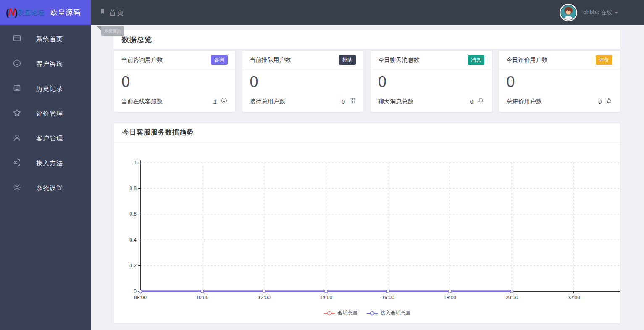 The width and height of the screenshot is (644, 330). What do you see at coordinates (50, 163) in the screenshot?
I see `sidebar-item-label: 接入方法` at bounding box center [50, 163].